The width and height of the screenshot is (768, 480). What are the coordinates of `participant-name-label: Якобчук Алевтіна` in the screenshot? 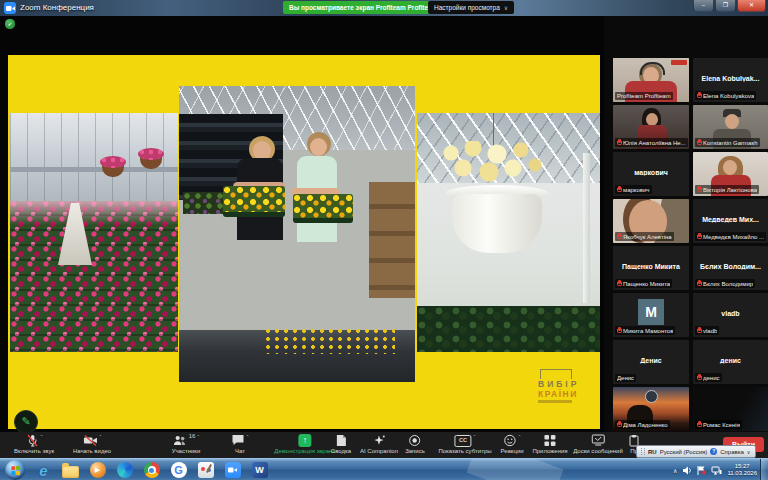 It's located at (644, 236).